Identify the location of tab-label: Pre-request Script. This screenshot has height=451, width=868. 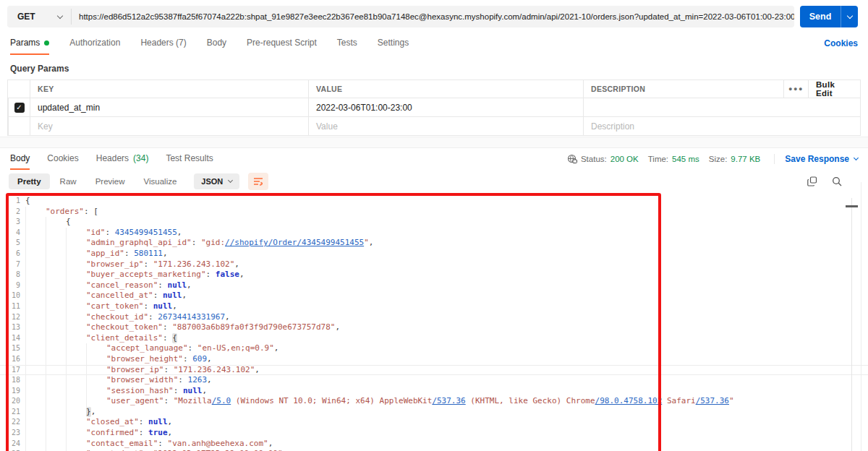
(282, 43).